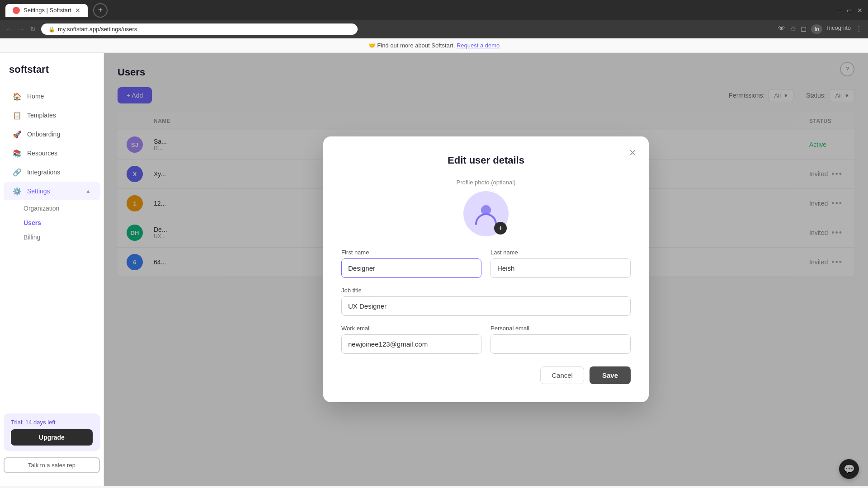  Describe the element at coordinates (486, 214) in the screenshot. I see `user-avatar-icon` at that location.